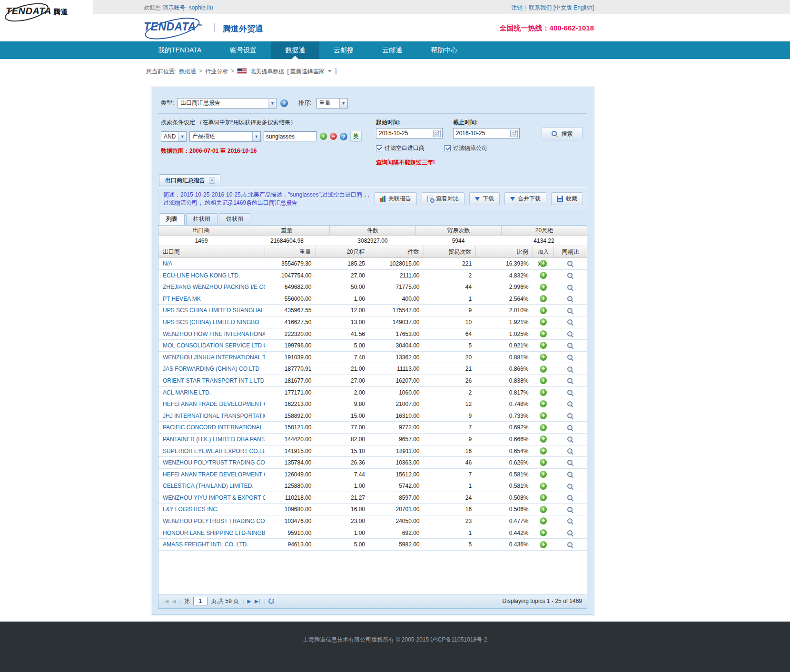  Describe the element at coordinates (180, 50) in the screenshot. I see `nav-item-my-tendata: 我的TENDATA` at that location.